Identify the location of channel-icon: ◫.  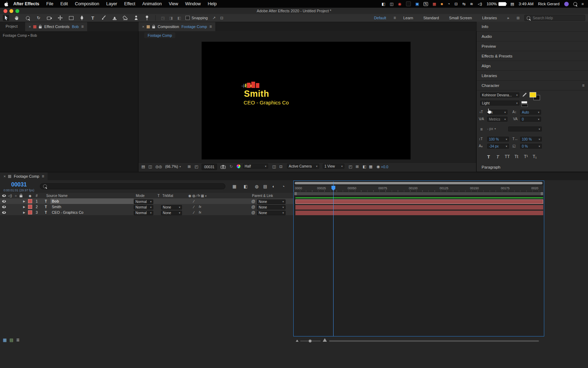
(150, 167).